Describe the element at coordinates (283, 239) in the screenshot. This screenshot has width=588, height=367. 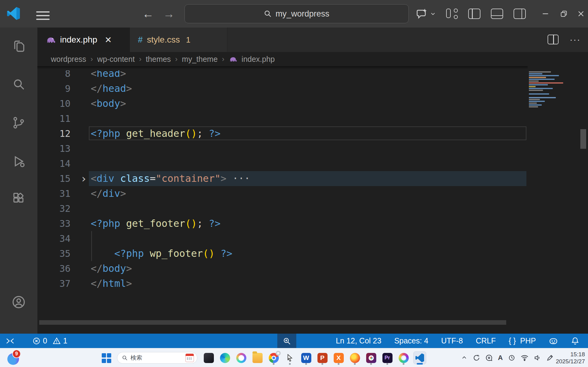
I see `code-line-34: 34` at that location.